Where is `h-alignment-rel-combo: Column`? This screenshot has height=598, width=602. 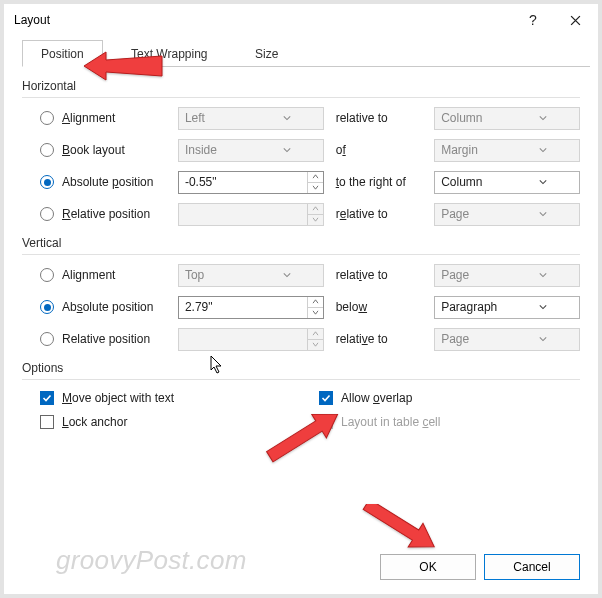 h-alignment-rel-combo: Column is located at coordinates (507, 118).